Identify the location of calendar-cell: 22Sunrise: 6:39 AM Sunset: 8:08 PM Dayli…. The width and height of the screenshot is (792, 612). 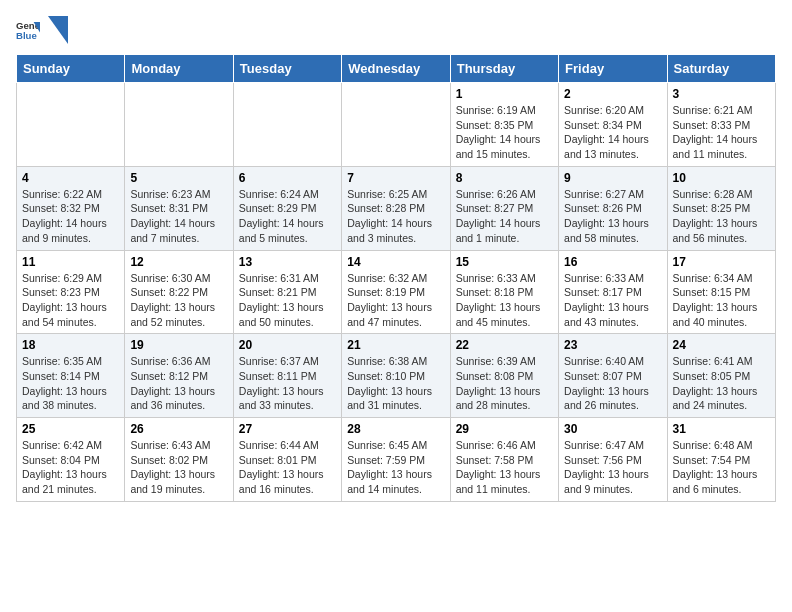
(504, 376).